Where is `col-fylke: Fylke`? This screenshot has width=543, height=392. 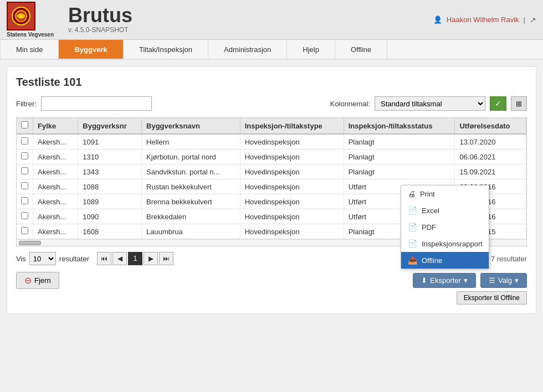 col-fylke: Fylke is located at coordinates (55, 126).